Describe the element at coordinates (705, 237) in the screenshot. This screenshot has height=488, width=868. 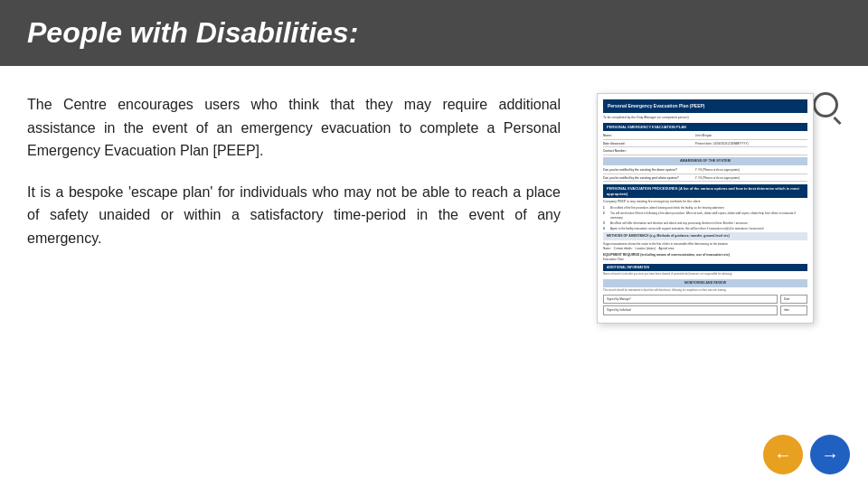
I see `doc-methods-title: METHODS OF ASSISTANCE (e.g. Methods of g…` at that location.